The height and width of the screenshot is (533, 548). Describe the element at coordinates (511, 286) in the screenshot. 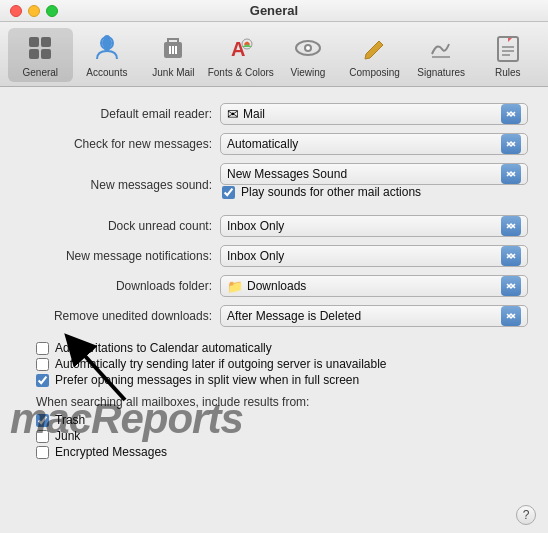

I see `downloads-folder-arrow` at that location.